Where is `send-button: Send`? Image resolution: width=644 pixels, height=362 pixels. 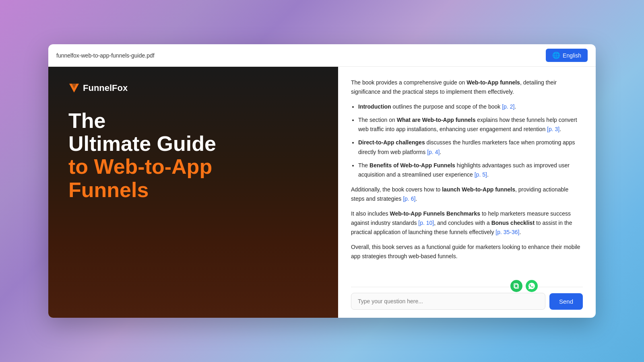 send-button: Send is located at coordinates (566, 302).